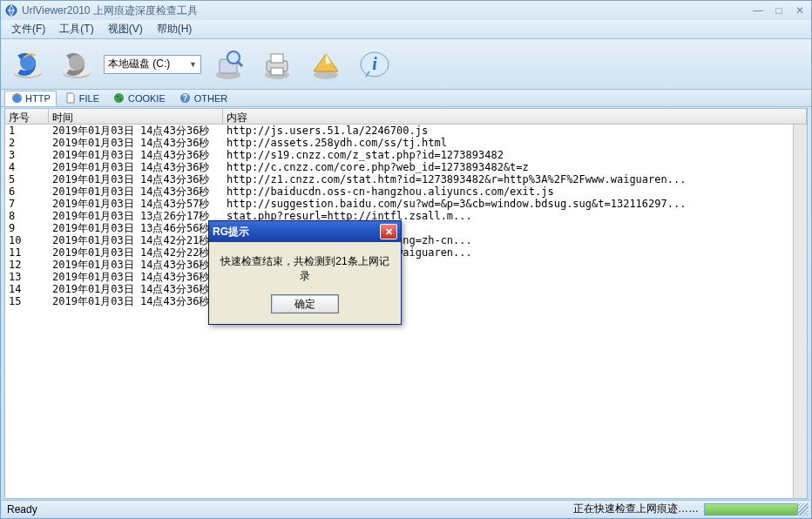  What do you see at coordinates (193, 64) in the screenshot?
I see `chevron-down-icon: ▼` at bounding box center [193, 64].